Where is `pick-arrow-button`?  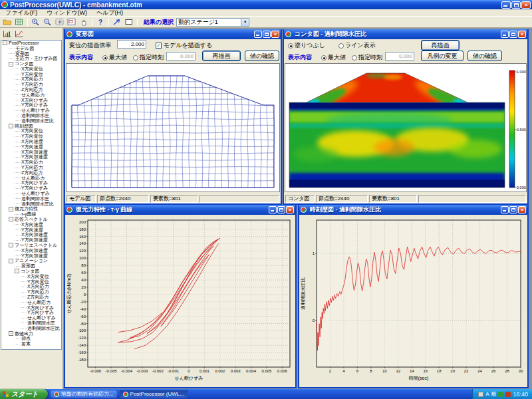
pick-arrow-button is located at coordinates (117, 23).